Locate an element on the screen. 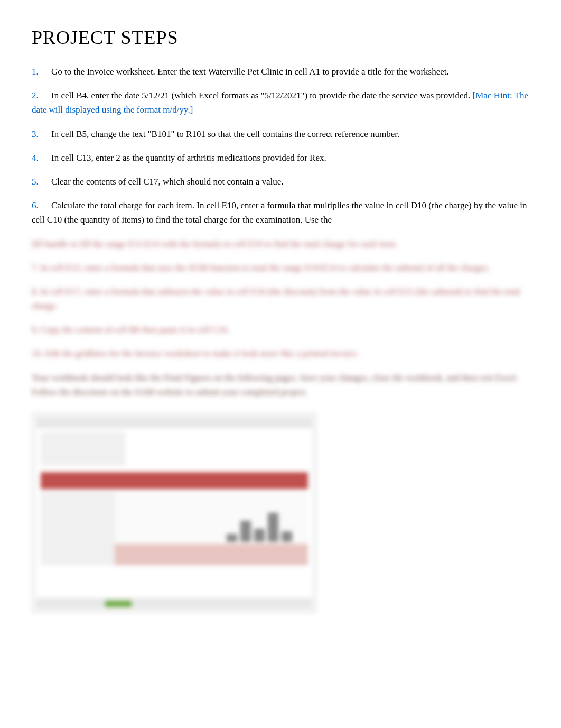  preview-active-tab is located at coordinates (118, 604).